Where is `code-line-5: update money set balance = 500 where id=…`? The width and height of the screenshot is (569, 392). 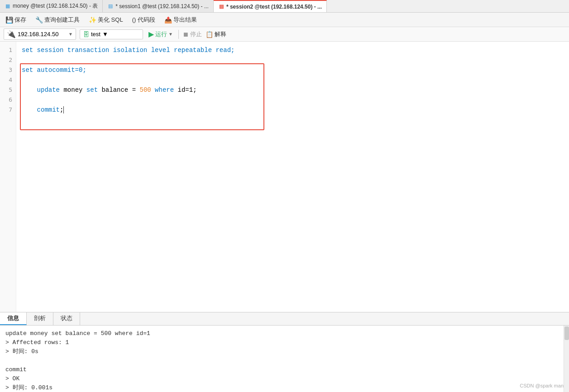 code-line-5: update money set balance = 500 where id=… is located at coordinates (292, 90).